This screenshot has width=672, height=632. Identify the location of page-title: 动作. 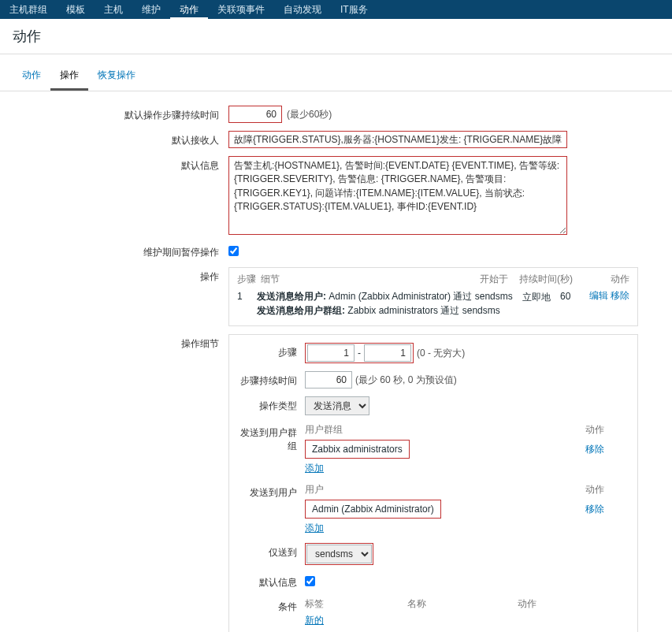
(336, 36).